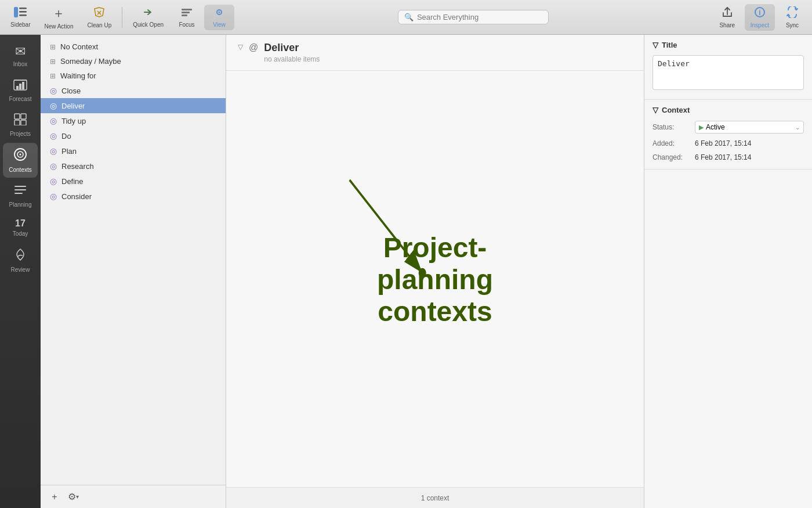 The image size is (812, 508). Describe the element at coordinates (53, 62) in the screenshot. I see `someday-icon: ⊞` at that location.